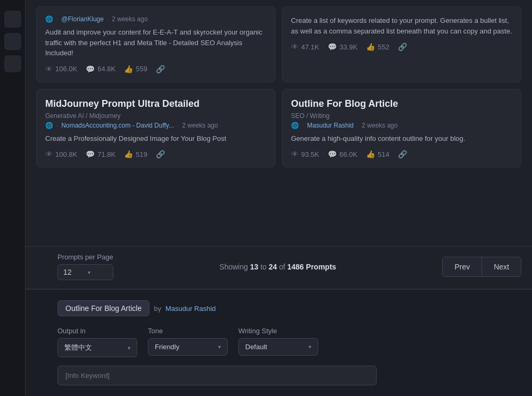 The image size is (532, 396). Describe the element at coordinates (402, 125) in the screenshot. I see `card-author-row: 🌐 · Masudur Rashid · 2 weeks ago` at that location.